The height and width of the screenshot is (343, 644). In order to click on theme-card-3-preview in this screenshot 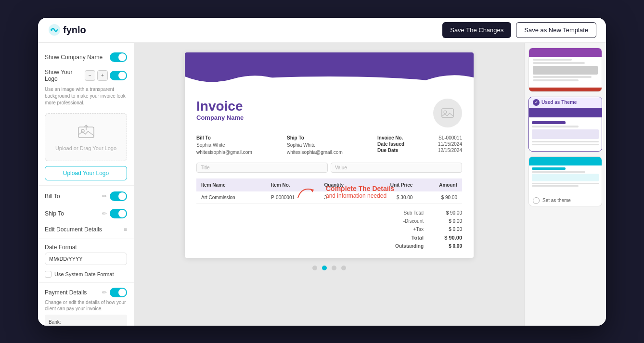, I will do `click(565, 176)`.